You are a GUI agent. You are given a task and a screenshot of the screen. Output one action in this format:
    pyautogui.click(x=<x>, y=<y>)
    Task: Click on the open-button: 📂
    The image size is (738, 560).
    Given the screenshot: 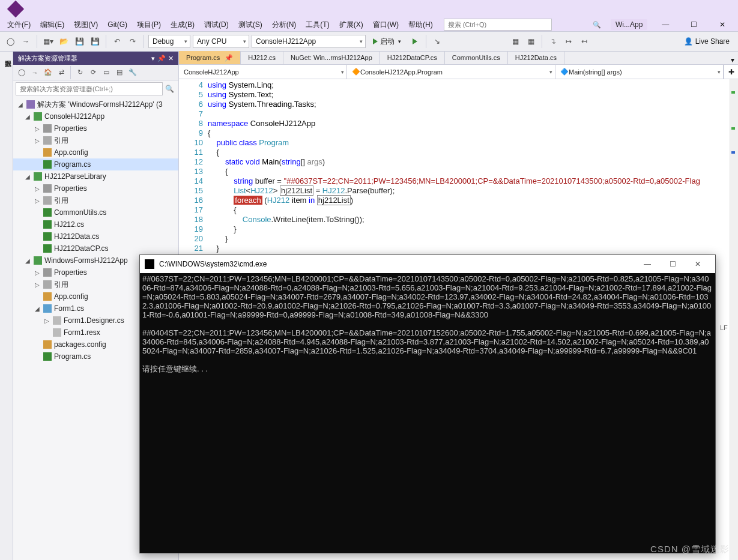 What is the action you would take?
    pyautogui.click(x=64, y=41)
    